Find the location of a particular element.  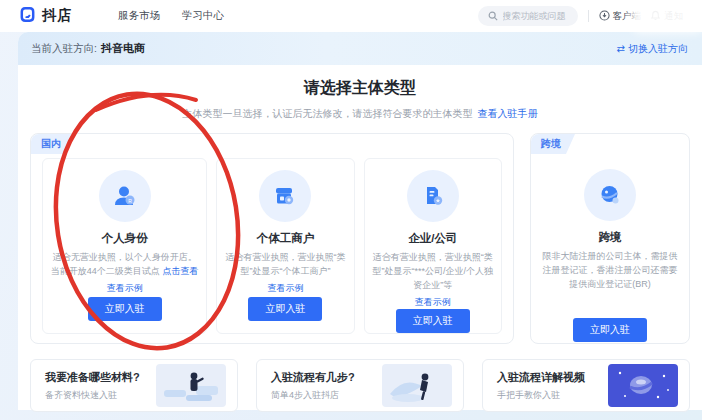

help-cards-row: 我要准备哪些材料? 备齐资料快速入驻 入驻流程有几步? 简单4步入驻抖店 入驻流… is located at coordinates (360, 386).